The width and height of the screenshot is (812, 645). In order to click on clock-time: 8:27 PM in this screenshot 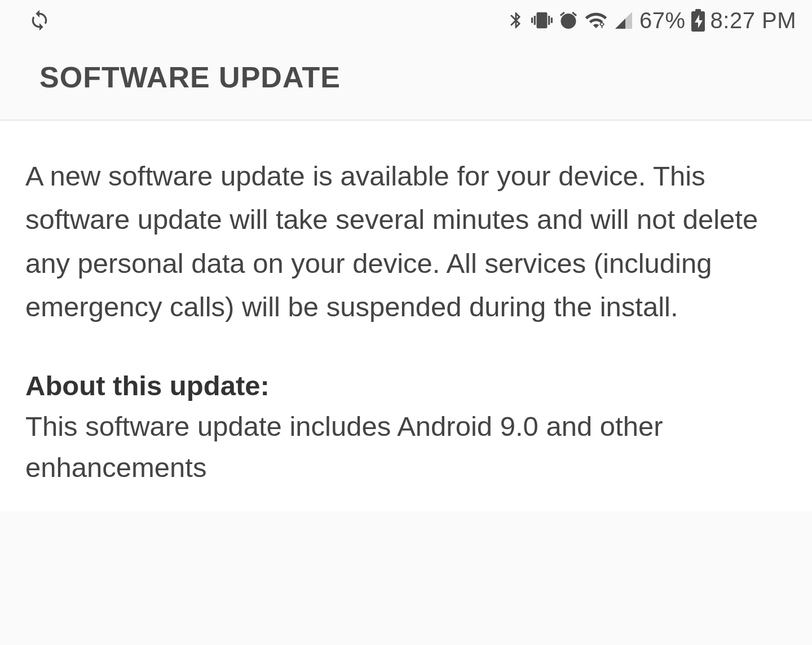, I will do `click(753, 20)`.